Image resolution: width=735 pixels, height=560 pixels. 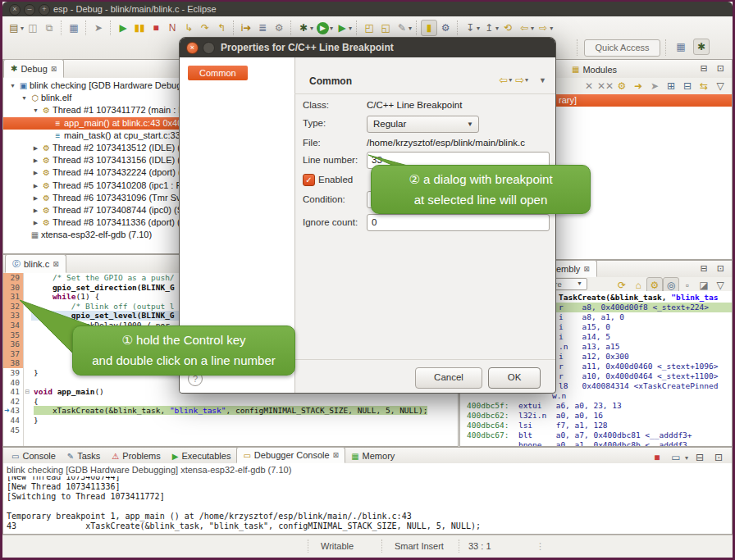 I want to click on build-icon: ⚙, so click(x=445, y=28).